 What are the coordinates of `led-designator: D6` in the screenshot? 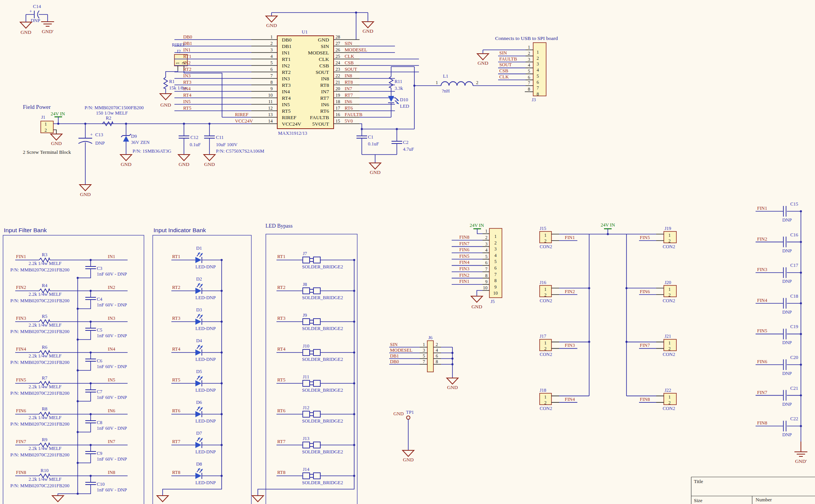 It's located at (199, 402).